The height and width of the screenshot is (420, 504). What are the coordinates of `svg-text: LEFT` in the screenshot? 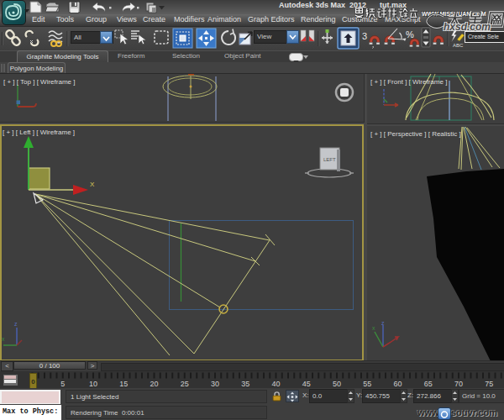 It's located at (329, 160).